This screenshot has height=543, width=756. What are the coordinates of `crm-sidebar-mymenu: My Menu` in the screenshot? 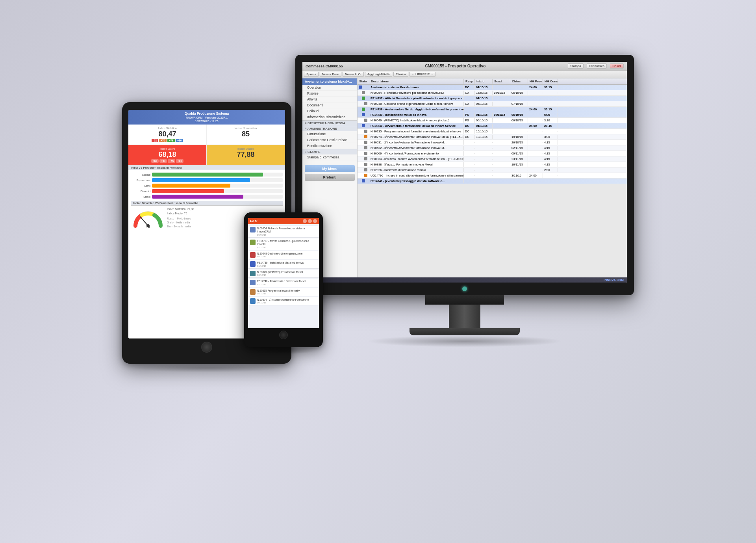 It's located at (330, 169).